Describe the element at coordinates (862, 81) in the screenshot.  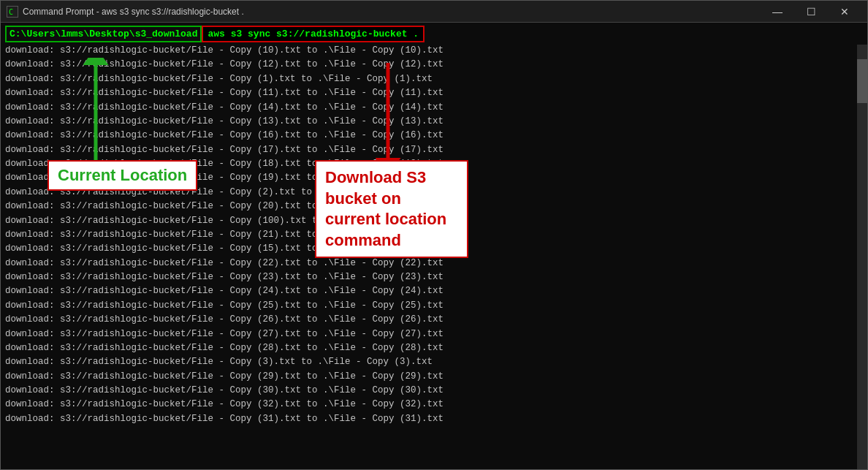
I see `scrollbar-thumb` at that location.